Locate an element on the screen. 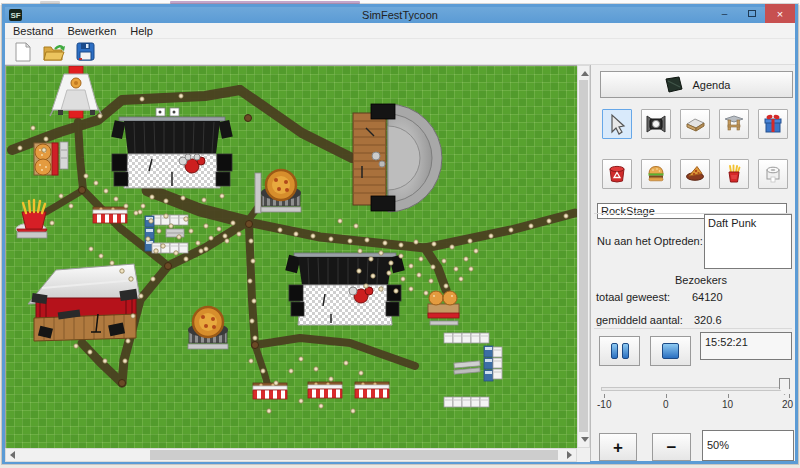  save-button is located at coordinates (85, 52).